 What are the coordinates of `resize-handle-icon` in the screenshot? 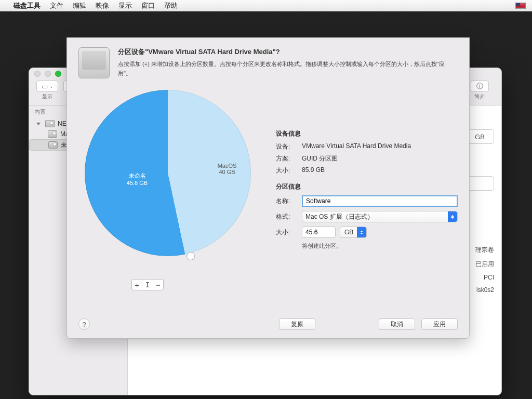 It's located at (191, 256).